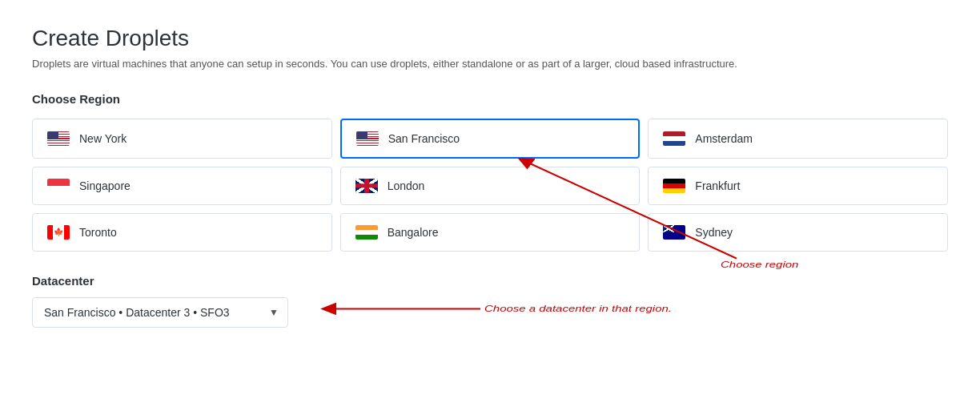 This screenshot has height=415, width=980. Describe the element at coordinates (183, 232) in the screenshot. I see `region-card-toronto: 🍁 Toronto` at that location.